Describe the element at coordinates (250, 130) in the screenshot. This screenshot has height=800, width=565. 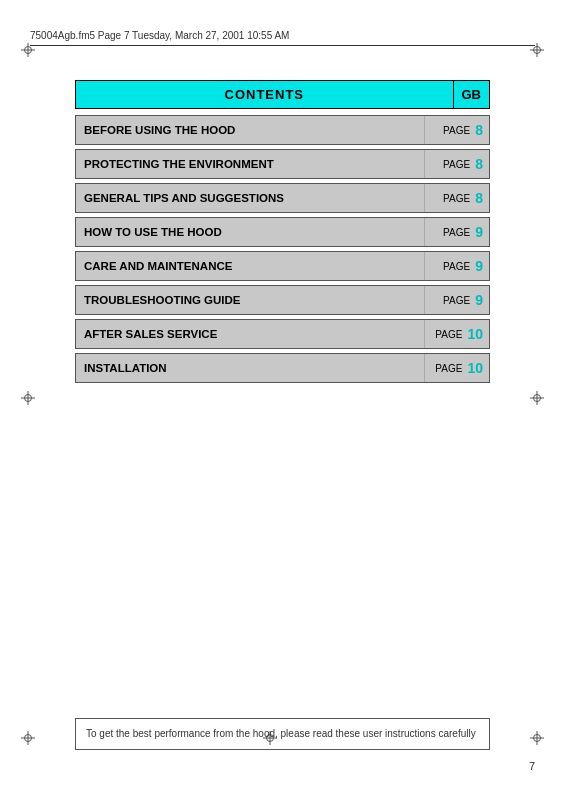
I see `toc-label-1: BEFORE USING THE HOOD` at that location.